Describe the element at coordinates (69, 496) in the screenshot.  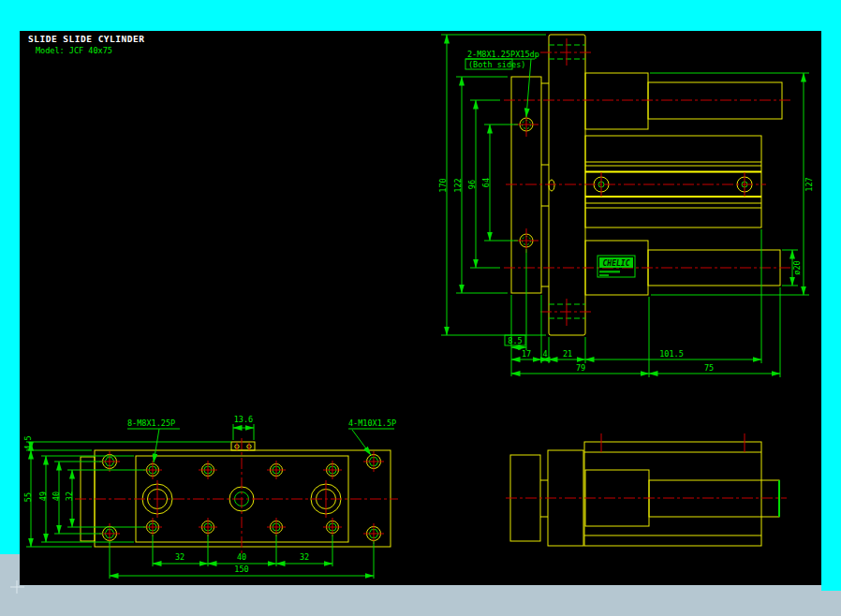
I see `dim-label-32: 32` at that location.